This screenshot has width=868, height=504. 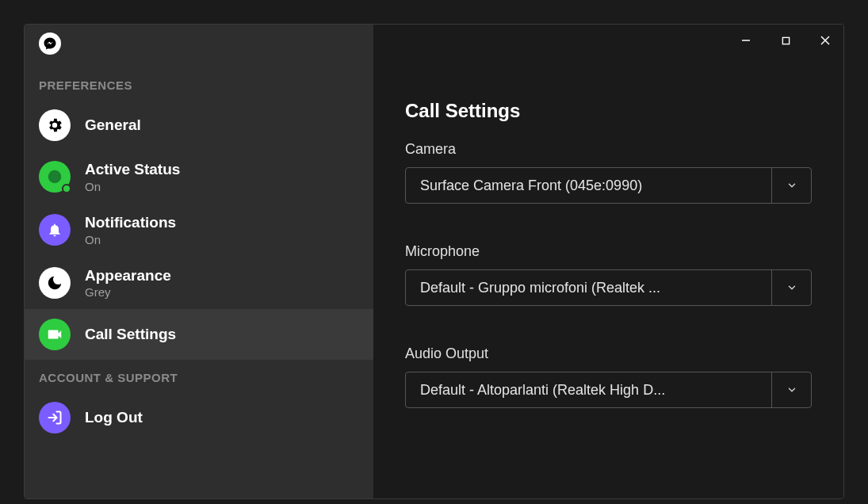 I want to click on status-dot-icon, so click(x=67, y=189).